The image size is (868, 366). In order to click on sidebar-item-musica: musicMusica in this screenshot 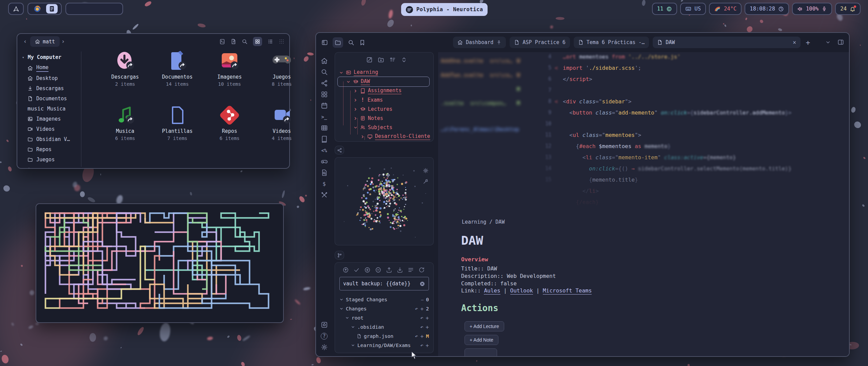, I will do `click(54, 109)`.